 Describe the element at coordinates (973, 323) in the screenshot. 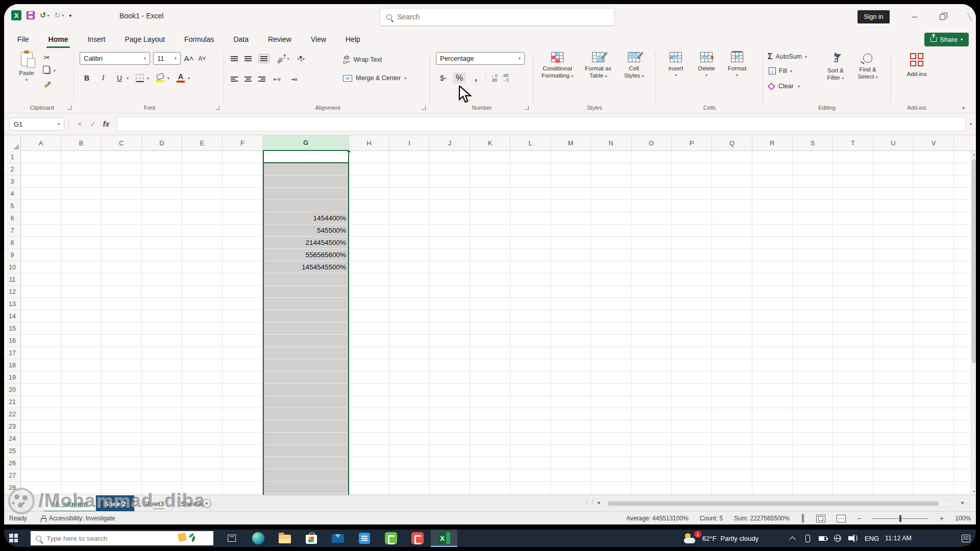

I see `vertical-scrollbar: ▲ ▼` at that location.